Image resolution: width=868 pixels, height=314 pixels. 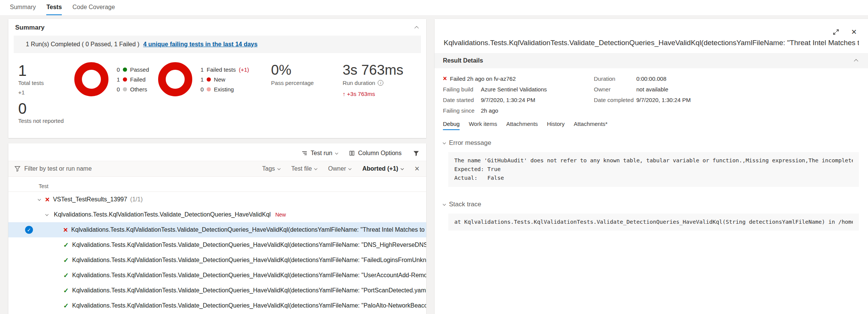 What do you see at coordinates (201, 89) in the screenshot?
I see `existing-count: 0` at bounding box center [201, 89].